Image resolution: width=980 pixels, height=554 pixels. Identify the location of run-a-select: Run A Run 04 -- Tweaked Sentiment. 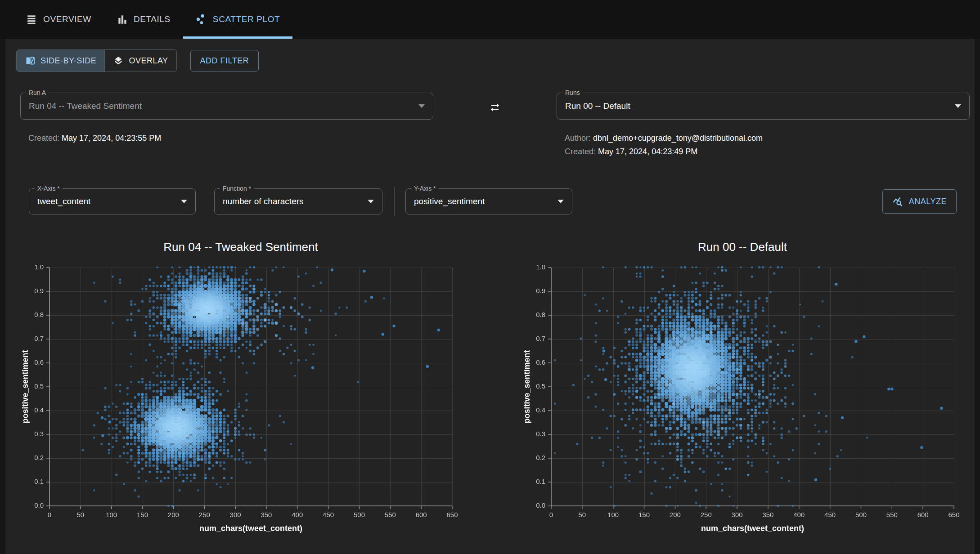
(227, 106).